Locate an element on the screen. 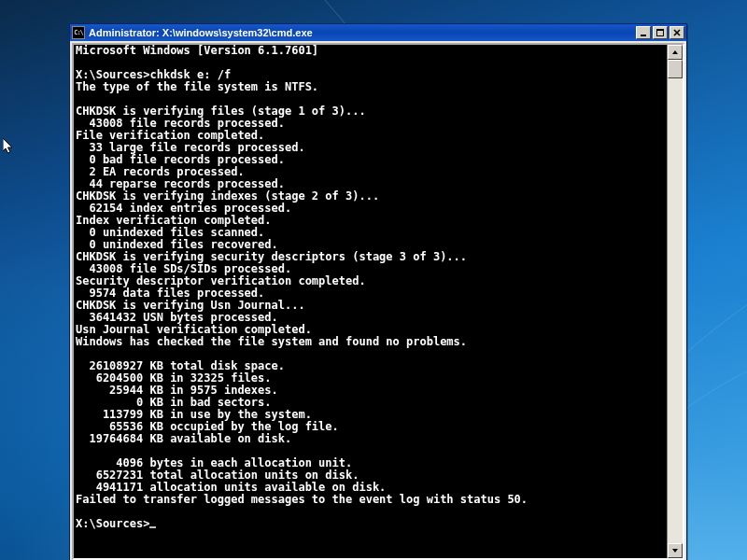  minimize-button is located at coordinates (643, 33).